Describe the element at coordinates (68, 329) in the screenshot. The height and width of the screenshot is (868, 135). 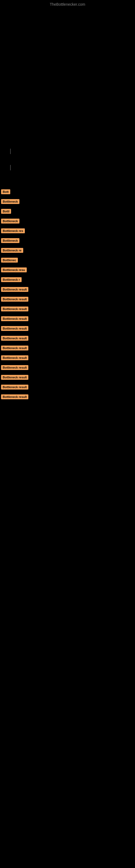
I see `result-item-15: Bottleneck result` at that location.